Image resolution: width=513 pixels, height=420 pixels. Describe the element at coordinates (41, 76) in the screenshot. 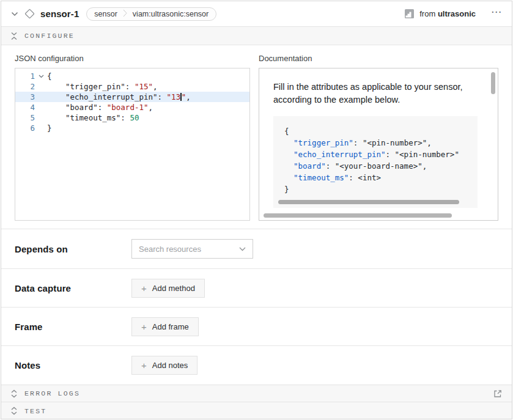

I see `fold-chevron-icon` at that location.